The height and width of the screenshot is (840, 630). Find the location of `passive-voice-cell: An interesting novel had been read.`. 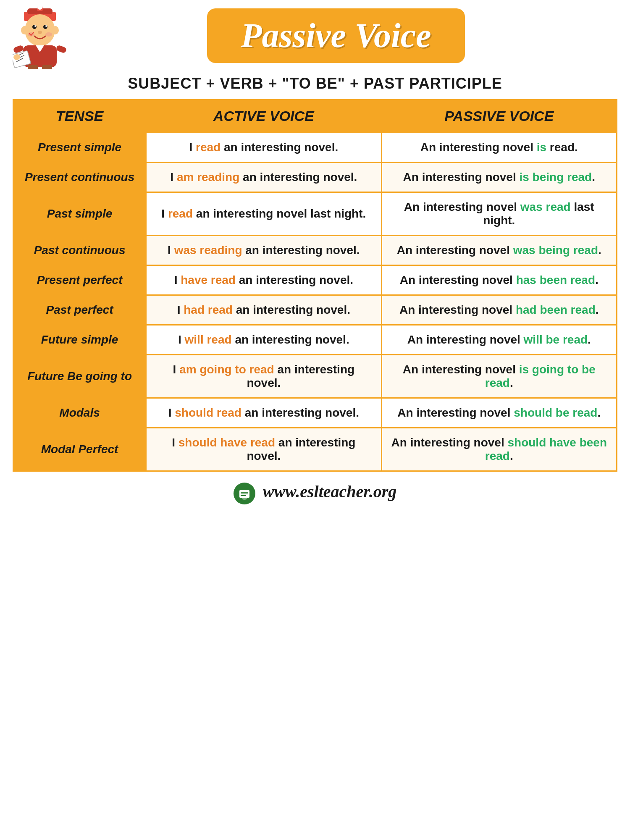

passive-voice-cell: An interesting novel had been read. is located at coordinates (499, 310).